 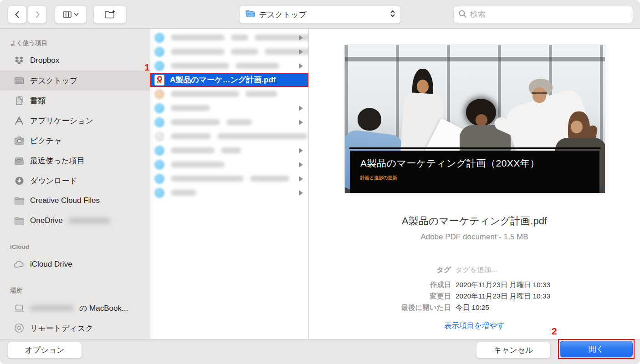 What do you see at coordinates (45, 350) in the screenshot?
I see `options-button: オプション` at bounding box center [45, 350].